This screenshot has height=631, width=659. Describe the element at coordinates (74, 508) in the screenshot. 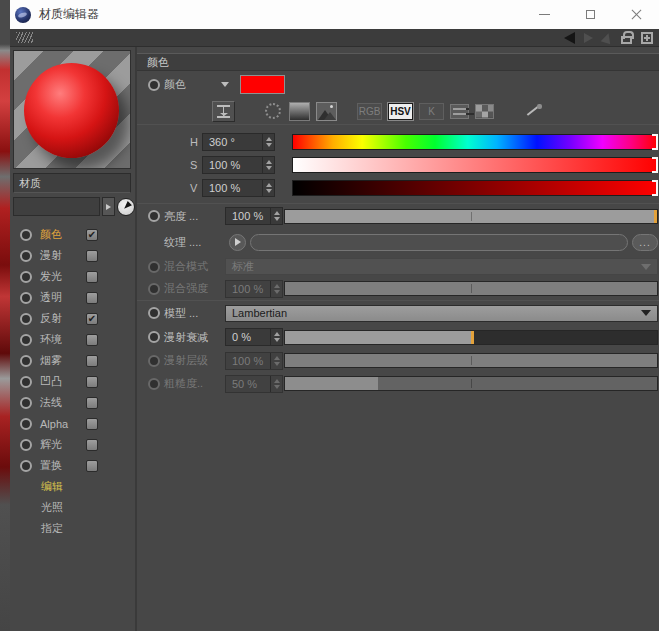

I see `sidebar-item-illumination: 光照` at that location.